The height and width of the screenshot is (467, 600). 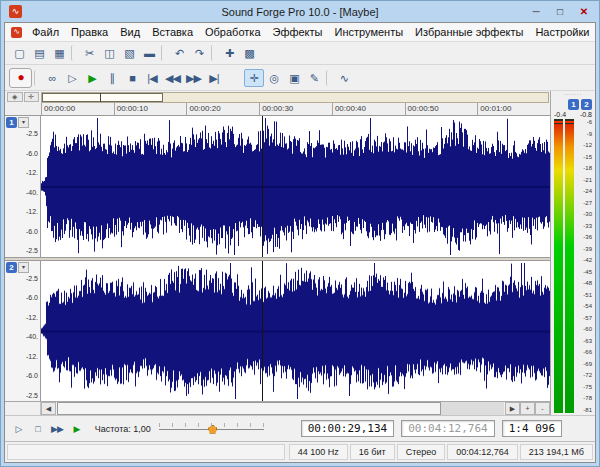 I want to click on pause-button: ∥, so click(x=112, y=78).